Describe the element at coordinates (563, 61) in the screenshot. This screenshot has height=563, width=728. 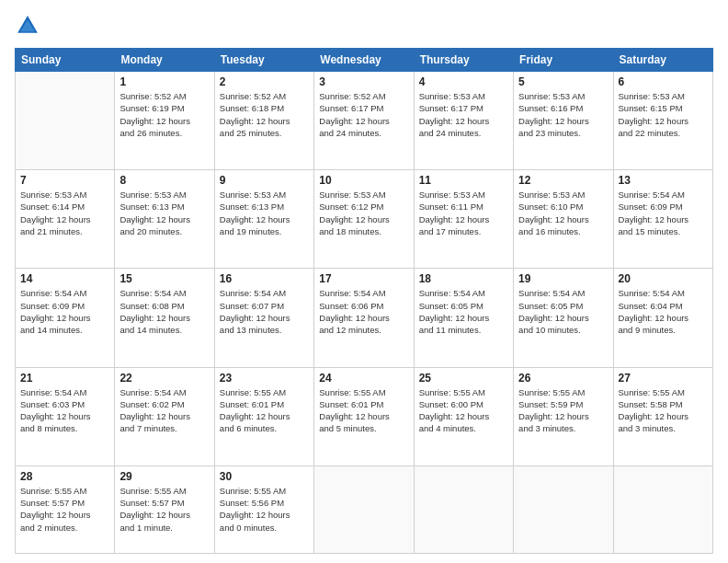
I see `weekday-header-friday: Friday` at that location.